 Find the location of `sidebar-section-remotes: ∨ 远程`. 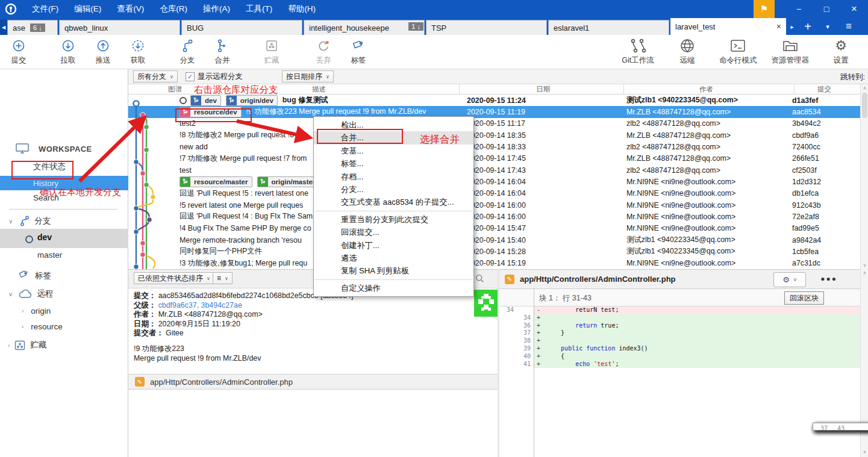

sidebar-section-remotes: ∨ 远程 is located at coordinates (31, 294).